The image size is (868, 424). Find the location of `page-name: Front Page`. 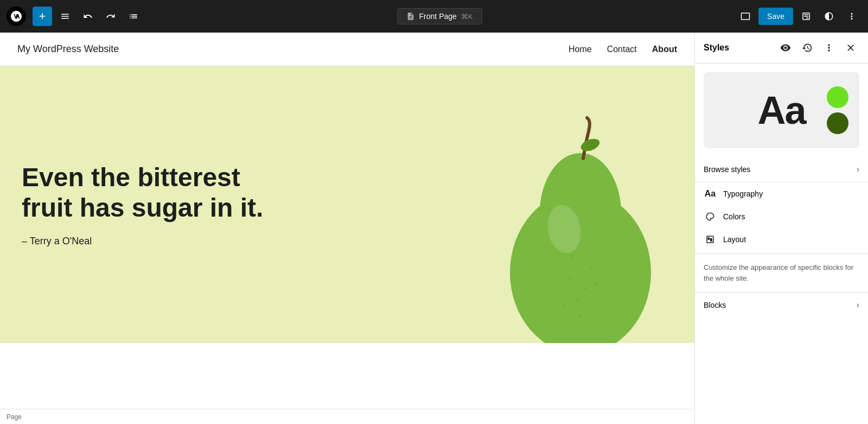

page-name: Front Page is located at coordinates (438, 16).